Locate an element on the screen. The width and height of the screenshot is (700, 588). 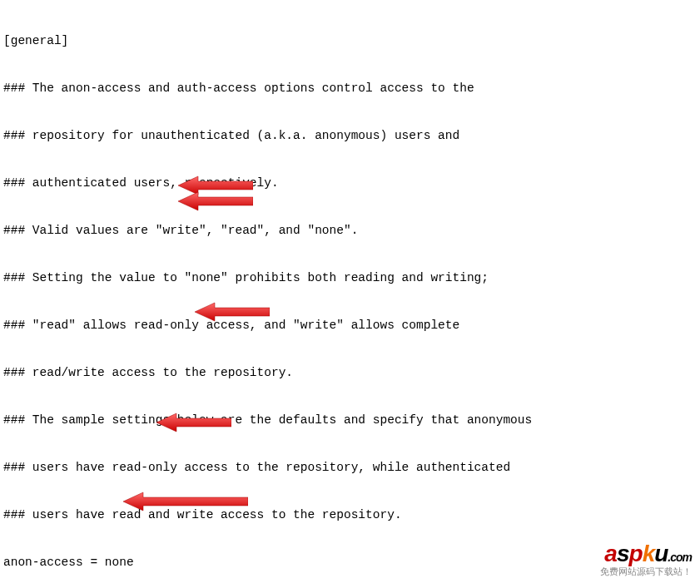
config-line: ### Setting the value to "none" prohibit… is located at coordinates (350, 278).